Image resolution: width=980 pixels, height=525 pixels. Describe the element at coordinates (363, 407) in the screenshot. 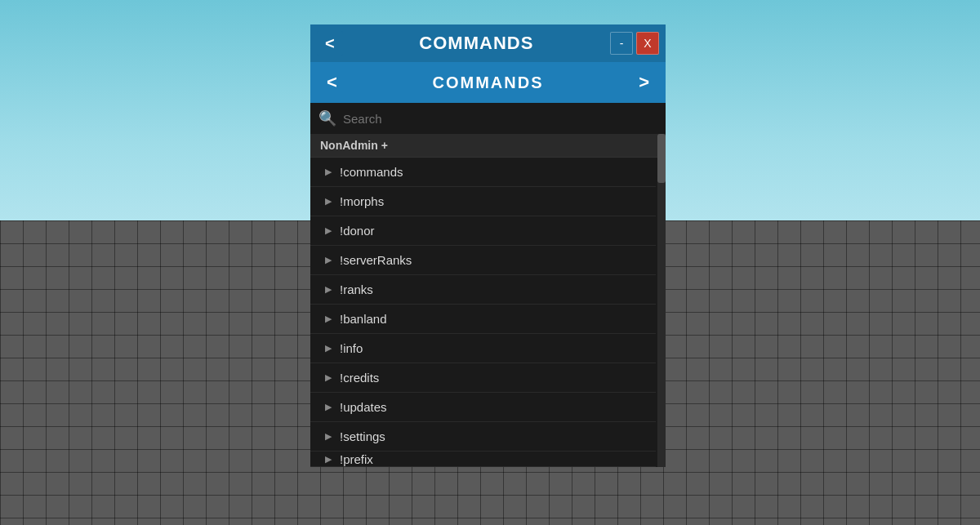

I see `command-name: !updates` at that location.